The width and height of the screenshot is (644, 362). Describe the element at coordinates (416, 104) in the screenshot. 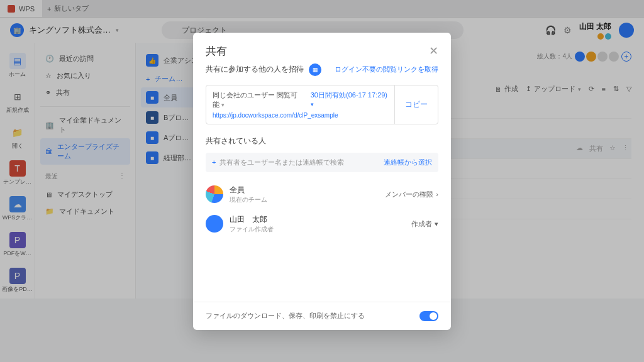

I see `copy-button: コピー` at that location.